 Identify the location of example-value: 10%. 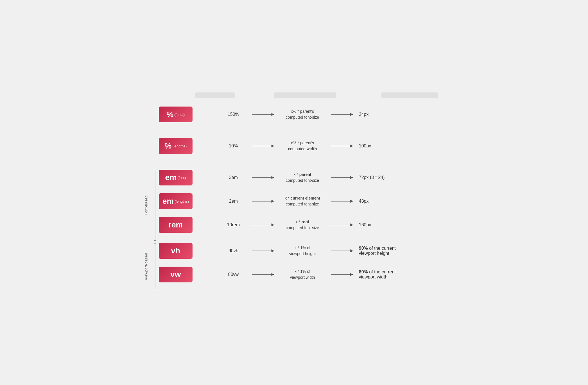
(233, 146).